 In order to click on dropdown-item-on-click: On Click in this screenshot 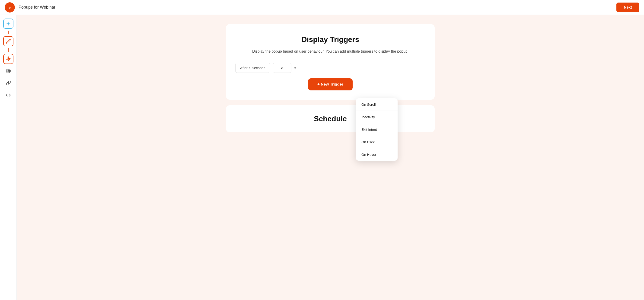, I will do `click(376, 142)`.